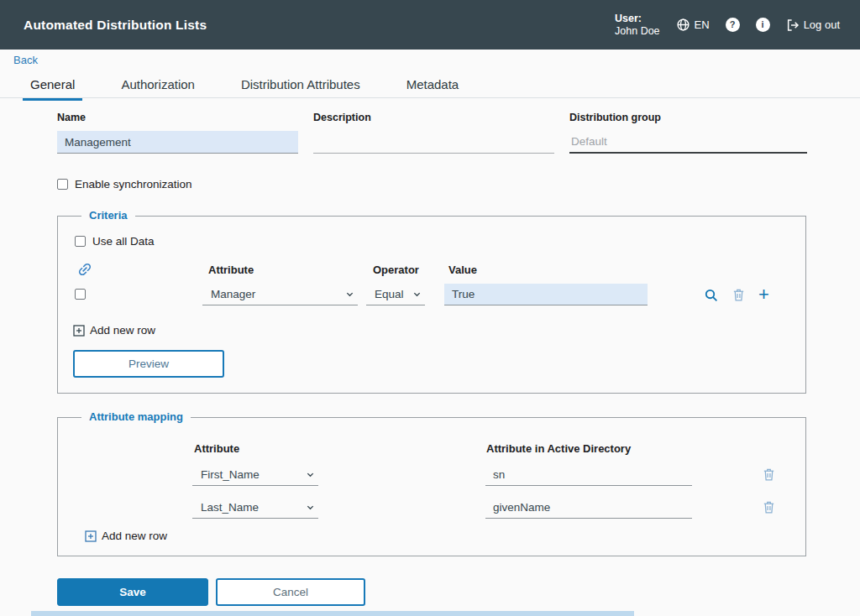 Image resolution: width=860 pixels, height=616 pixels. Describe the element at coordinates (231, 270) in the screenshot. I see `criteria-attribute-header: Attribute` at that location.